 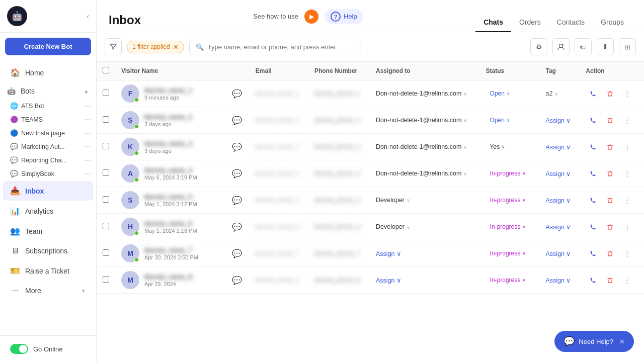 What do you see at coordinates (48, 349) in the screenshot?
I see `go-online-toggle: Go Online` at bounding box center [48, 349].